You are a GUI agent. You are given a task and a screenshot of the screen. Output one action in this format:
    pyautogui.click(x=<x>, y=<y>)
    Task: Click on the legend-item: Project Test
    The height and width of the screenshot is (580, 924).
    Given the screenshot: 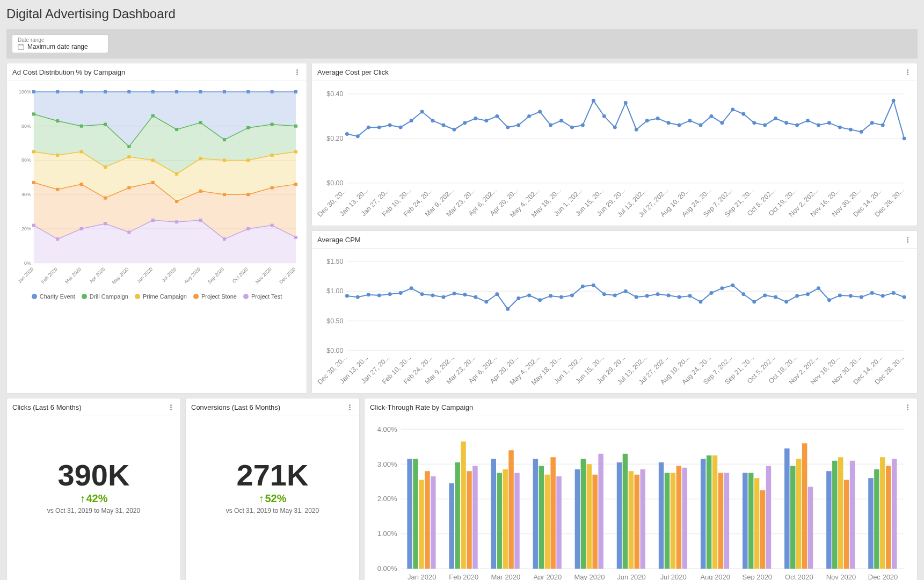 What is the action you would take?
    pyautogui.click(x=263, y=296)
    